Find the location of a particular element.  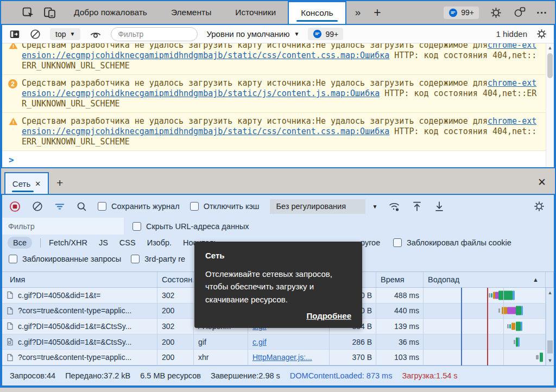

console-prompt: > is located at coordinates (278, 159).